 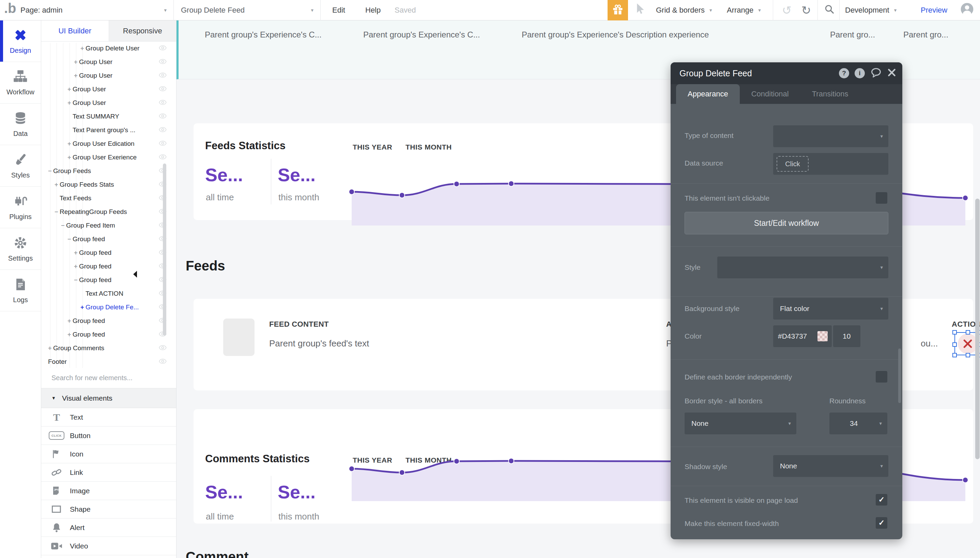 I want to click on style-dropdown: ▾, so click(x=803, y=268).